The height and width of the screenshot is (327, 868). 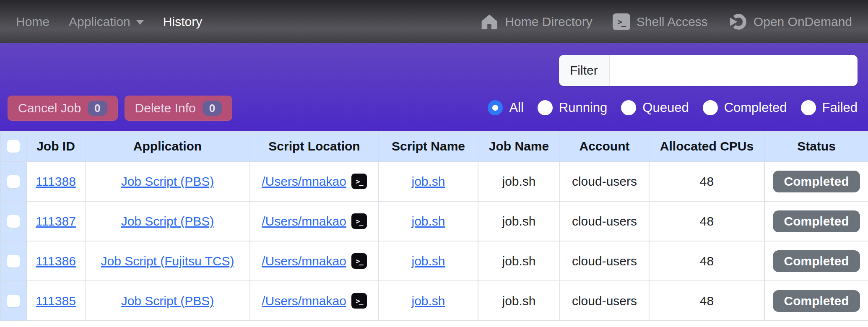 I want to click on open-ondemand-label: Open OnDemand, so click(x=803, y=22).